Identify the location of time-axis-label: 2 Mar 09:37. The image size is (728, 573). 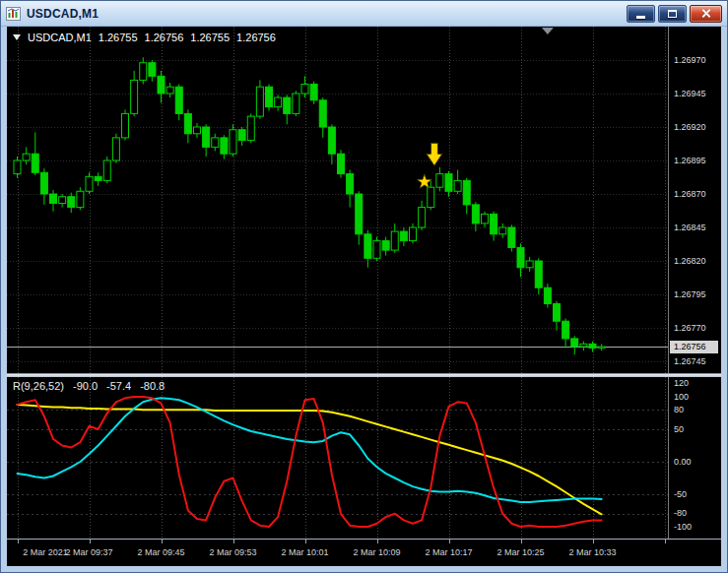
(90, 552).